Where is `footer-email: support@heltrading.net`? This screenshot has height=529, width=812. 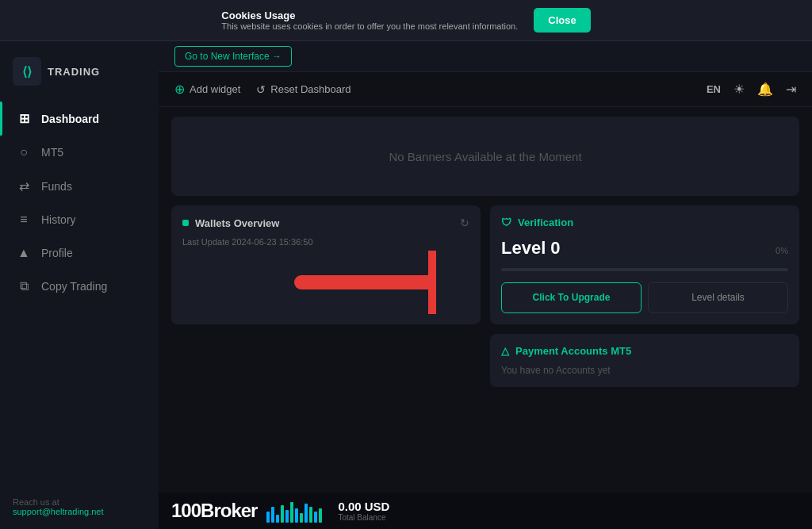
footer-email: support@heltrading.net is located at coordinates (79, 512).